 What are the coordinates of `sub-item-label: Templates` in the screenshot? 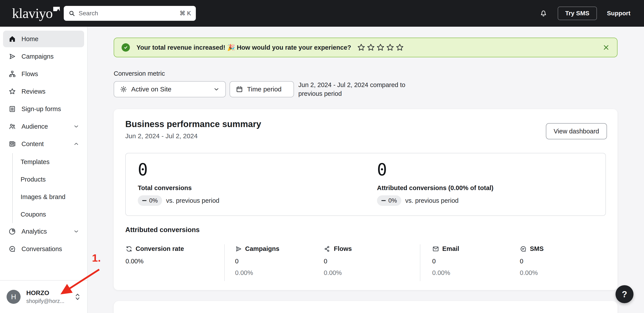 It's located at (35, 162).